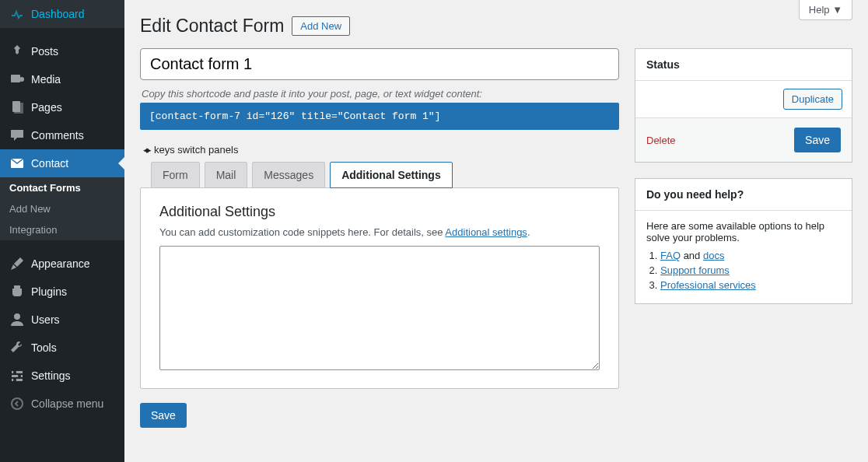  Describe the element at coordinates (391, 175) in the screenshot. I see `tab-additional-settings: Additional Settings` at that location.